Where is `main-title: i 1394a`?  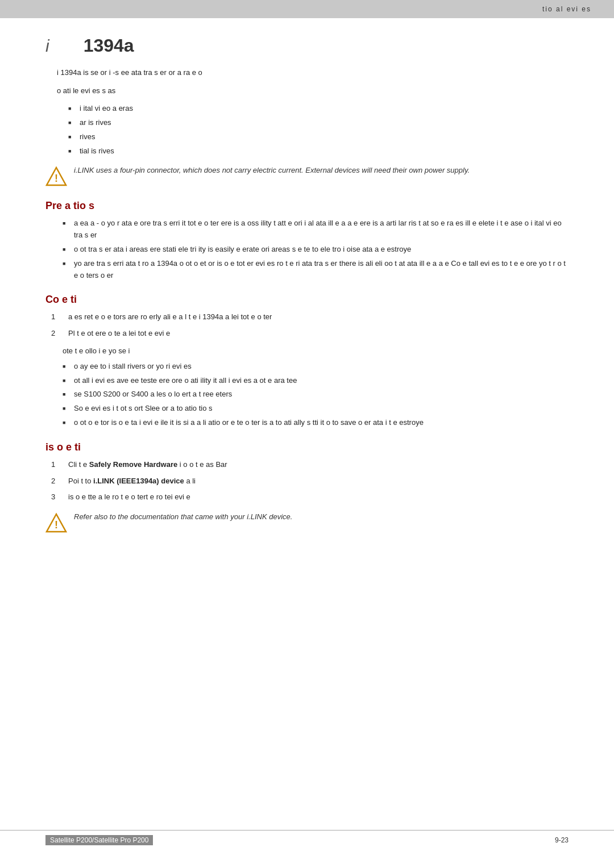 main-title: i 1394a is located at coordinates (307, 45).